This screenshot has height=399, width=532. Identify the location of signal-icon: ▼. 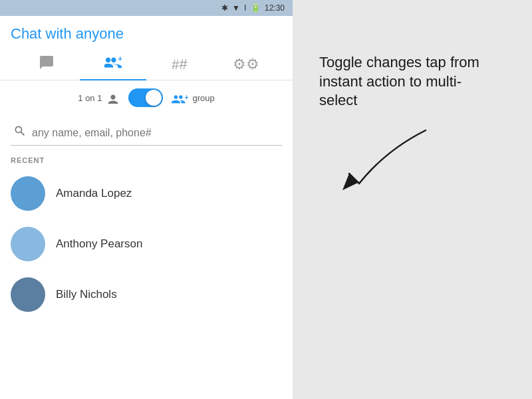
(236, 8).